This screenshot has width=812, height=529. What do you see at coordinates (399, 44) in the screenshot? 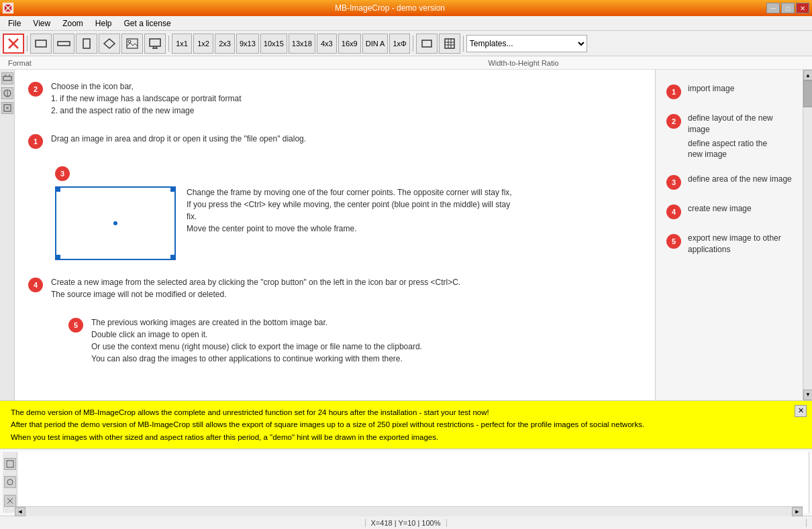
I see `ratio-1xphi-button: 1xΦ` at bounding box center [399, 44].